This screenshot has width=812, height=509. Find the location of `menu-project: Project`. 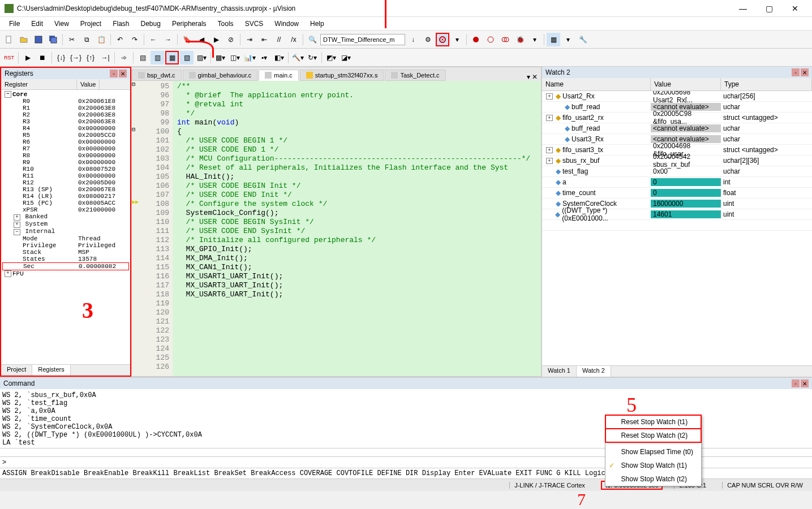

menu-project: Project is located at coordinates (91, 24).